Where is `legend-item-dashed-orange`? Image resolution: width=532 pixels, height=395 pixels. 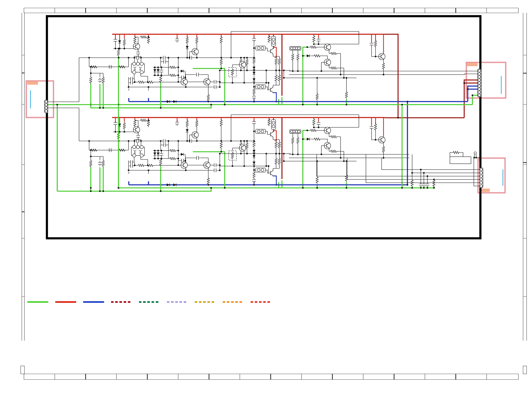 legend-item-dashed-orange is located at coordinates (233, 302).